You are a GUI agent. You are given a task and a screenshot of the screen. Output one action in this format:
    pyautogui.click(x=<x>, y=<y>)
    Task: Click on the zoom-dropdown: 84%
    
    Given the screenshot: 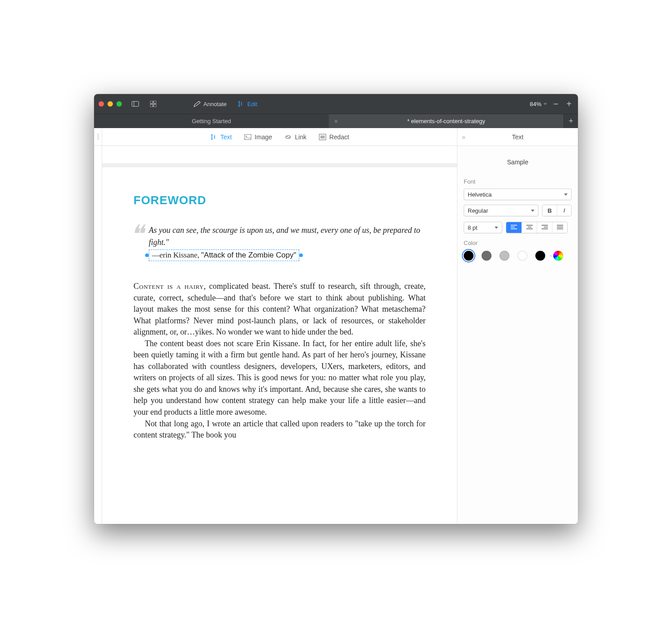 What is the action you would take?
    pyautogui.click(x=538, y=104)
    